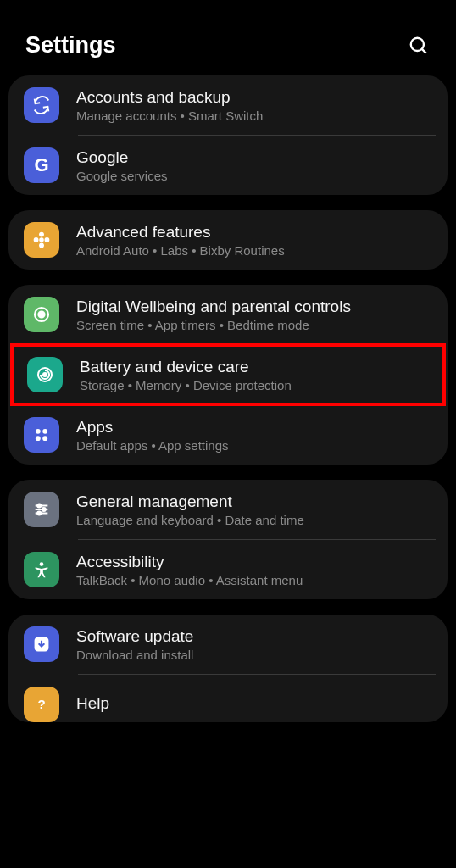 Image resolution: width=456 pixels, height=868 pixels. I want to click on settings-group: Software update Download and install ? H…, so click(228, 668).